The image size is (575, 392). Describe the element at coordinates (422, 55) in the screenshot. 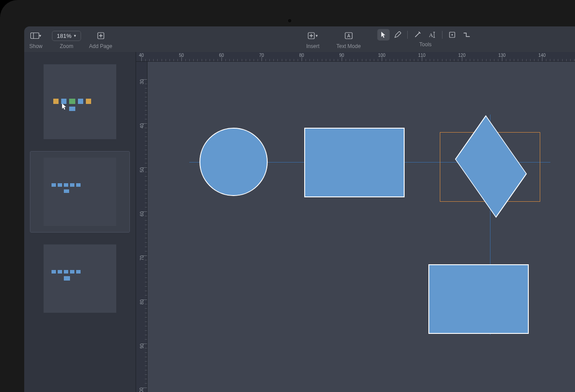

I see `ruler-tick-label: 110` at that location.